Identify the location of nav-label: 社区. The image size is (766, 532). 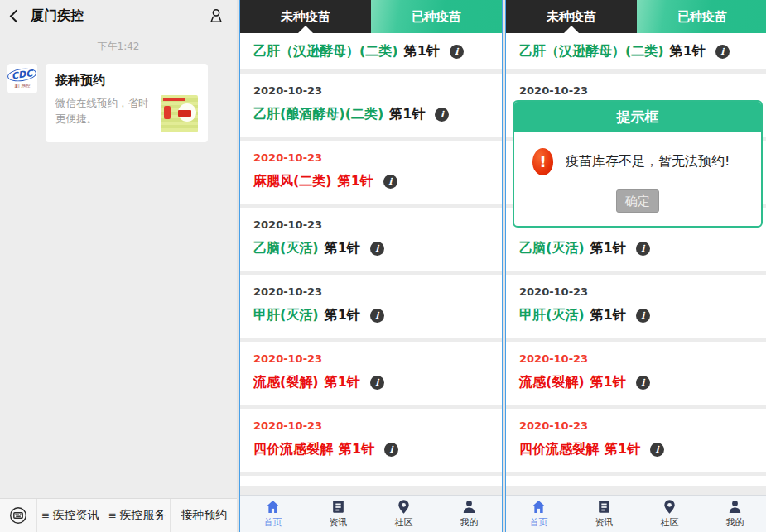
(404, 523).